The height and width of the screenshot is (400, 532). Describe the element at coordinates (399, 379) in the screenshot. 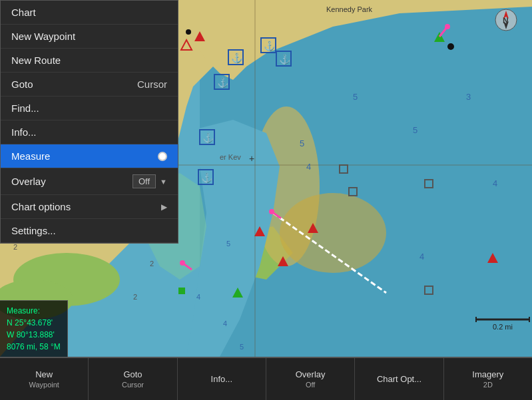

I see `toolbar-btn-chart-opt: Chart Opt...` at that location.